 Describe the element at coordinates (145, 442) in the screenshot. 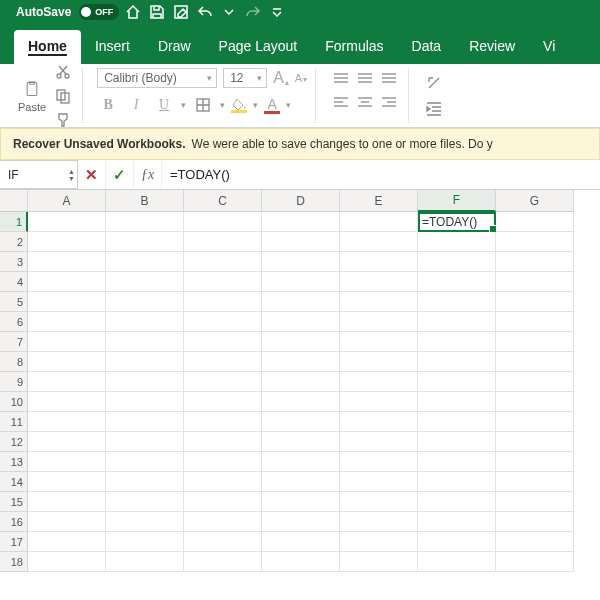

I see `cell-B12` at that location.